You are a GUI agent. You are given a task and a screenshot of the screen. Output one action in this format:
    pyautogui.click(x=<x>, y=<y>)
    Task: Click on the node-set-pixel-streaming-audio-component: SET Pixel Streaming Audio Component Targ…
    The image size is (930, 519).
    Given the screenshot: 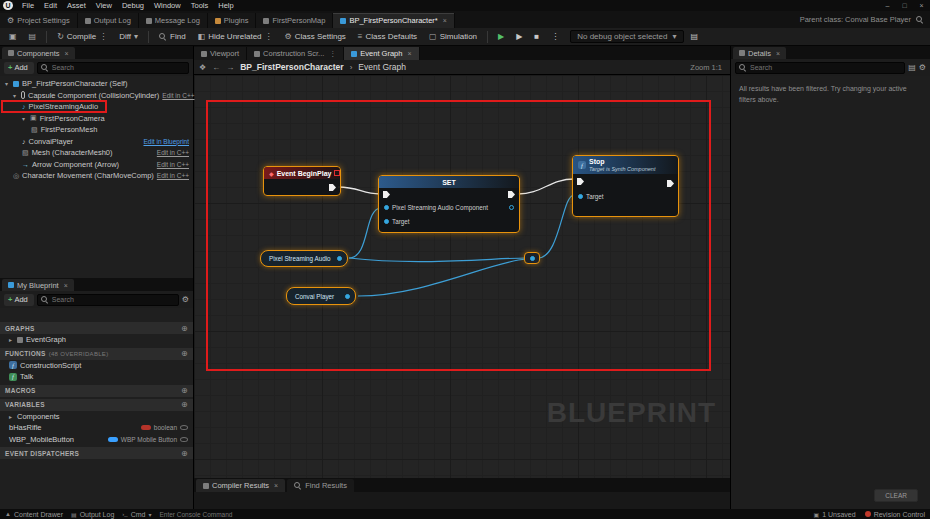 What is the action you would take?
    pyautogui.click(x=449, y=204)
    